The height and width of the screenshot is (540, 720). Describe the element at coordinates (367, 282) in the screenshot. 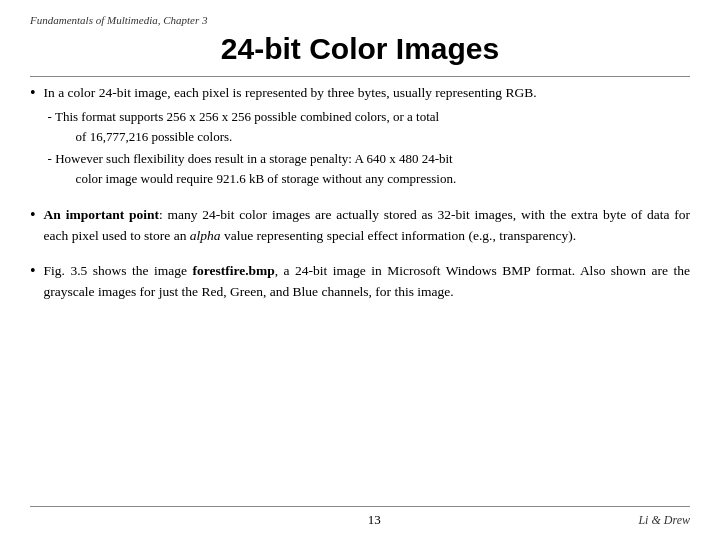

I see `bullet-content-3: Fig. 3.5 shows the image forestfire.bmp,…` at that location.